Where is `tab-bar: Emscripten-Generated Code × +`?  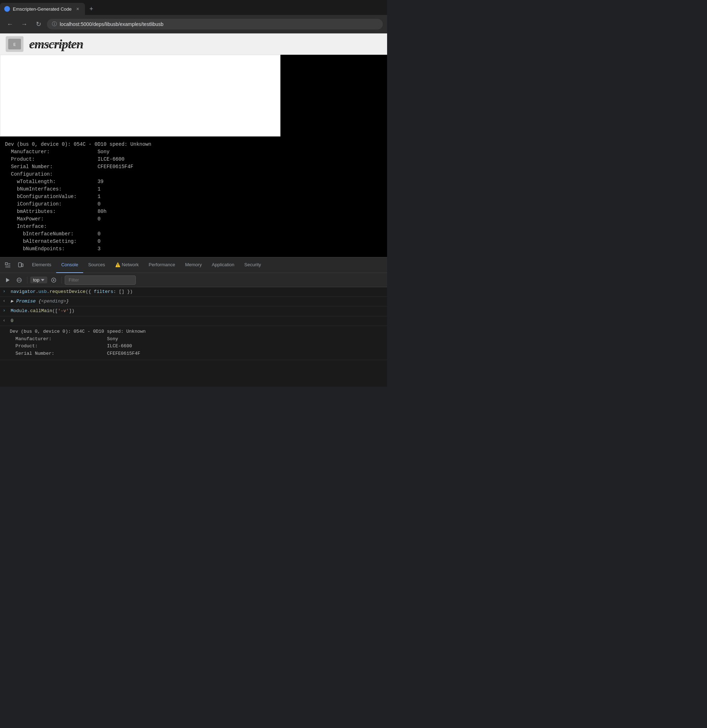 tab-bar: Emscripten-Generated Code × + is located at coordinates (193, 7).